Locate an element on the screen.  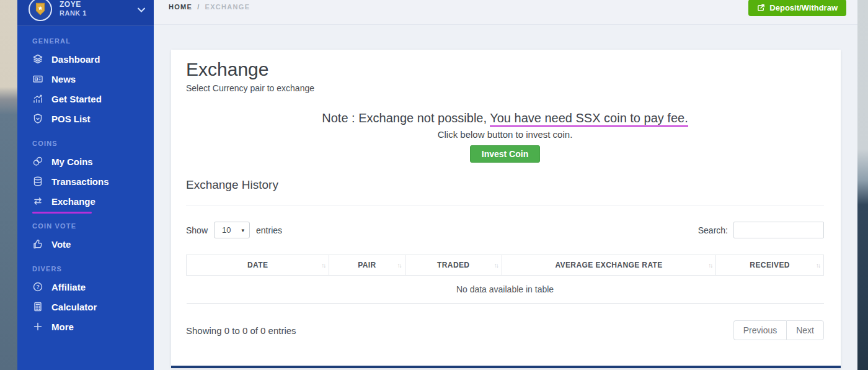
note-instruction: Click below button to invest coin. is located at coordinates (505, 134).